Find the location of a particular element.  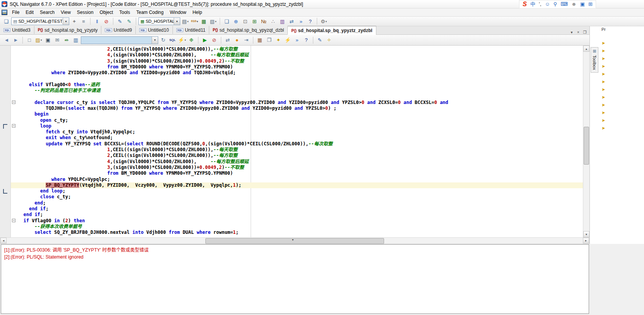

edit-data-icon: ⊞ is located at coordinates (255, 21).